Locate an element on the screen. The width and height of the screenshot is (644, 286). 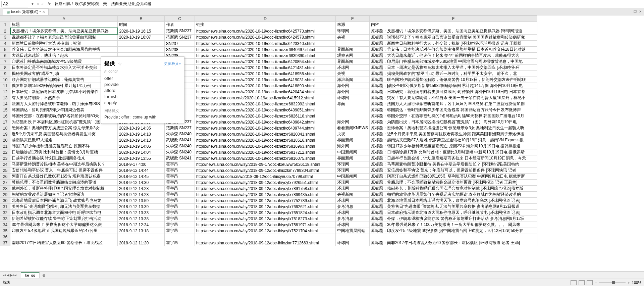
row-header: 8 is located at coordinates (5, 68).